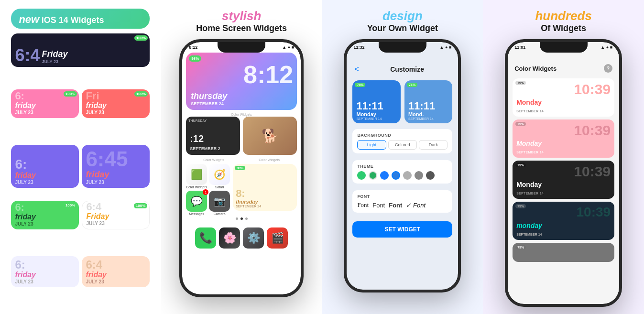 The image size is (644, 314). I want to click on dock-phone: 📞, so click(206, 238).